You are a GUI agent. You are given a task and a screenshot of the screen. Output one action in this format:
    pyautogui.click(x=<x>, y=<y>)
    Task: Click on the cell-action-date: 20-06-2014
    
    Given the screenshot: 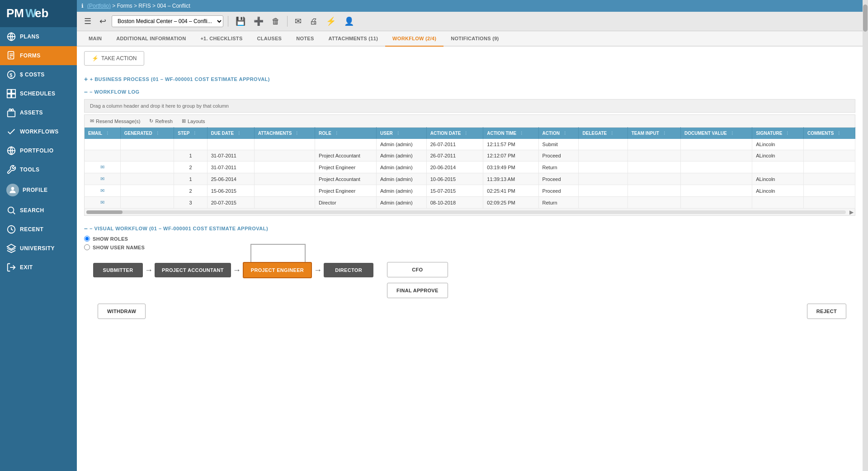 What is the action you would take?
    pyautogui.click(x=455, y=167)
    